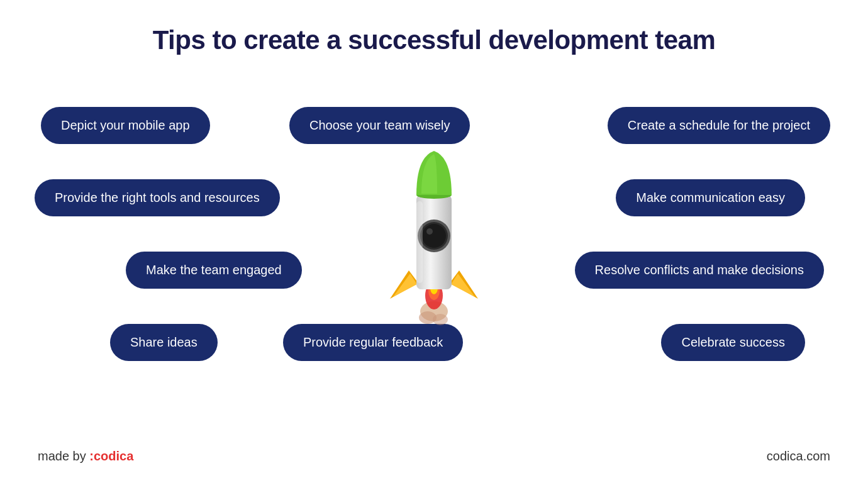  I want to click on footer-website: codica.com, so click(799, 457).